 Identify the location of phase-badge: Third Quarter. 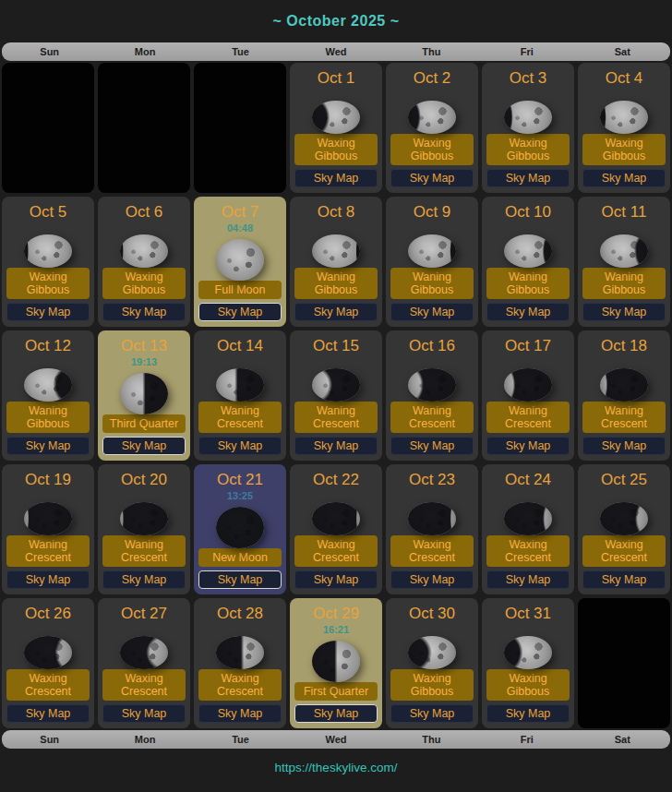
(144, 424).